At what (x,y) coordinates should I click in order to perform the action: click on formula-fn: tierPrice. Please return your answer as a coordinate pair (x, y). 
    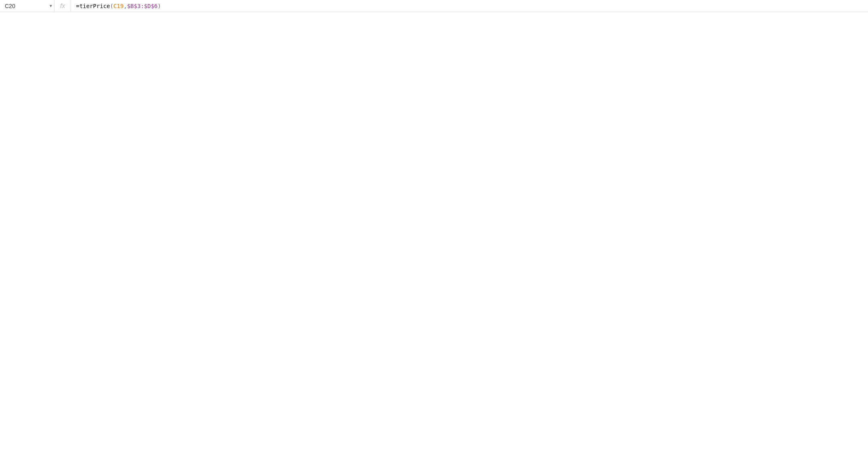
    Looking at the image, I should click on (95, 6).